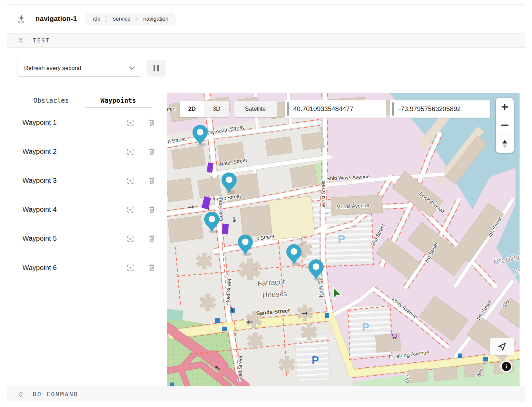  I want to click on map-mode-3d-button: 3D, so click(217, 109).